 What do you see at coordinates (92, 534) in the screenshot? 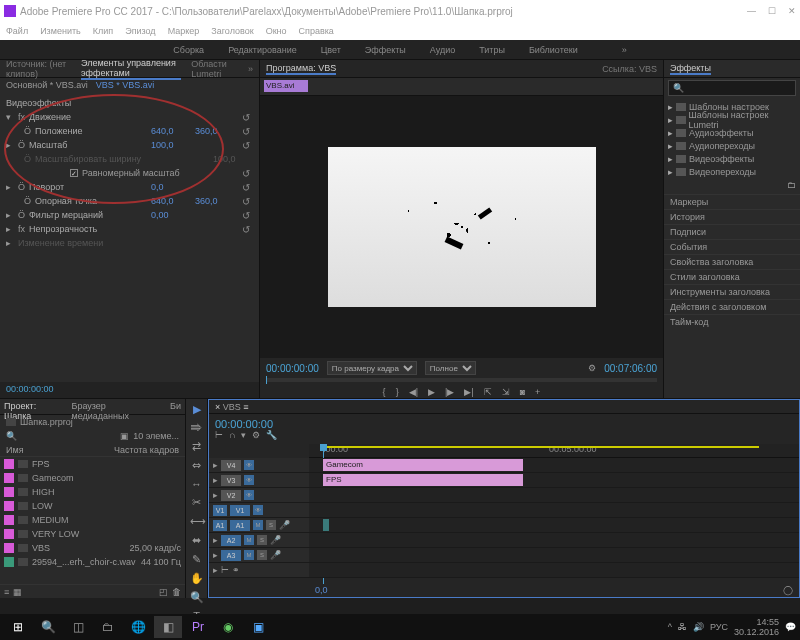
I see `project-item: VERY LOW` at bounding box center [92, 534].